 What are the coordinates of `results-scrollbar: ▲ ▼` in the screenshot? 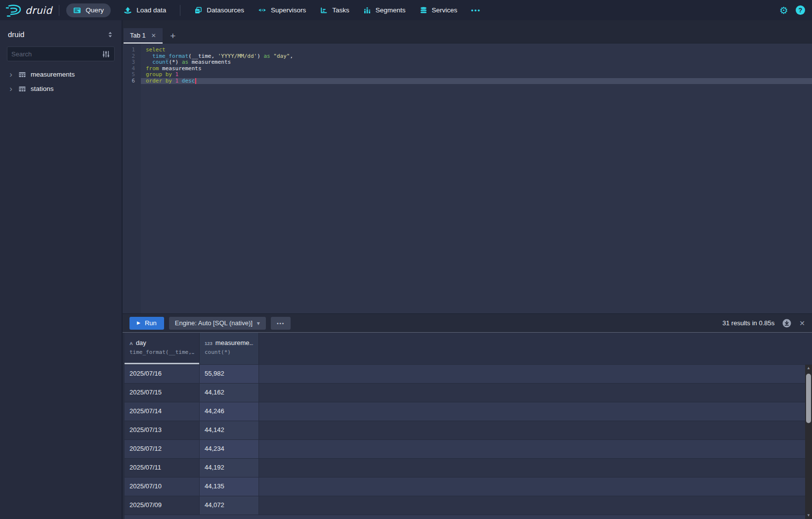 It's located at (809, 442).